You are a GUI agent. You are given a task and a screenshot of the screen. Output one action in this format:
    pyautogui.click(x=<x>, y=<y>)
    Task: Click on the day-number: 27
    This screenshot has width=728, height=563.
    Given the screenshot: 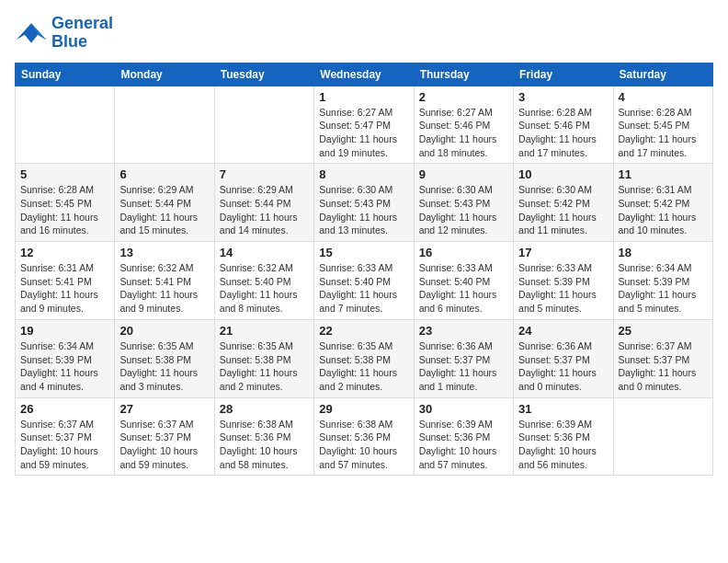 What is the action you would take?
    pyautogui.click(x=164, y=408)
    